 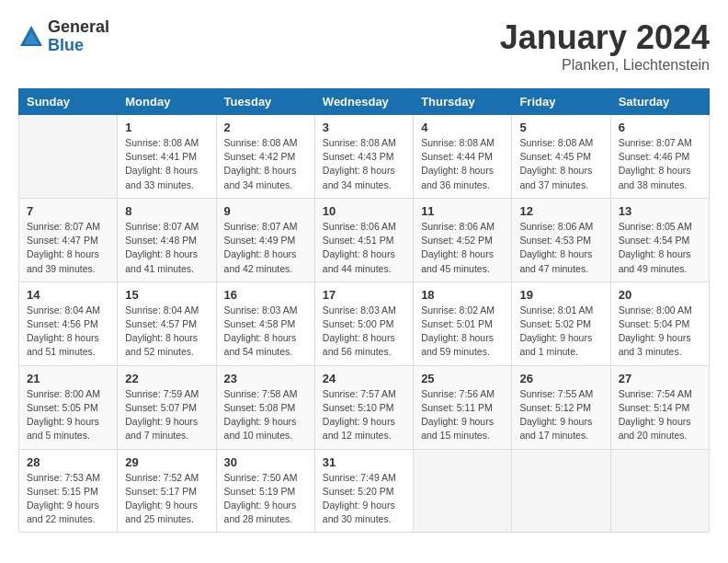 What do you see at coordinates (265, 239) in the screenshot?
I see `day-cell: 9Sunrise: 8:07 AMSunset: 4:49 PMDaylight…` at bounding box center [265, 239].